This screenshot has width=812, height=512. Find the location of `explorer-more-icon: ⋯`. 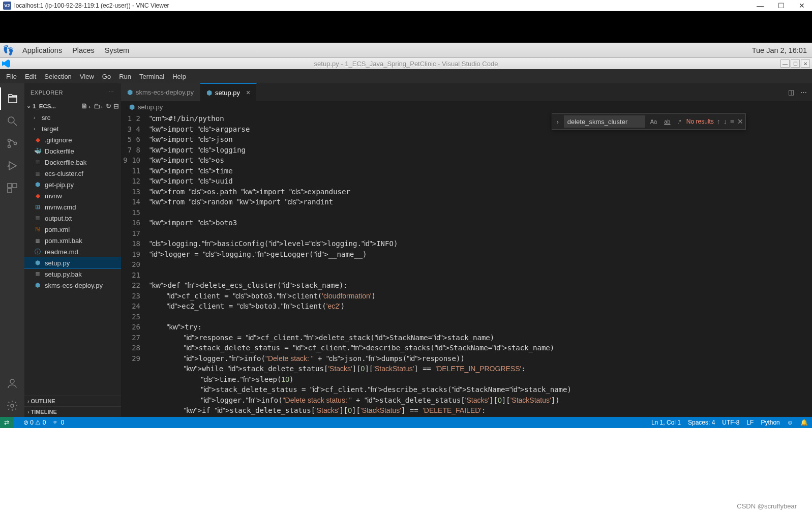

explorer-more-icon: ⋯ is located at coordinates (112, 93).